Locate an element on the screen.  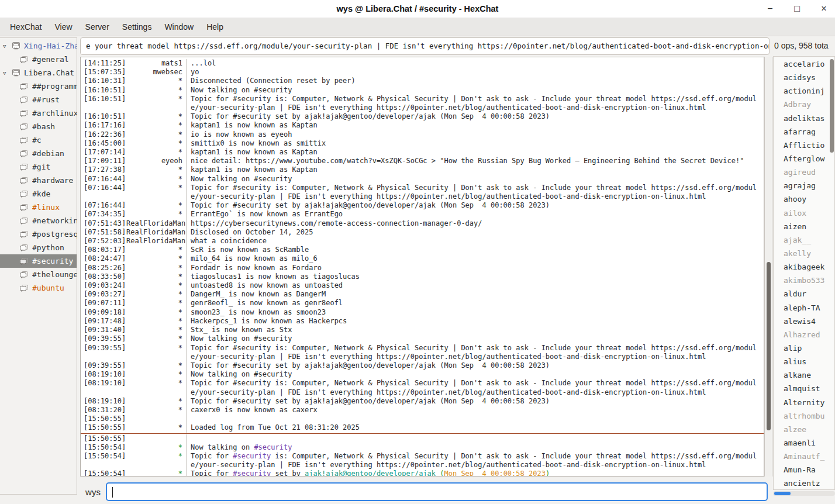
message-input is located at coordinates (437, 492).